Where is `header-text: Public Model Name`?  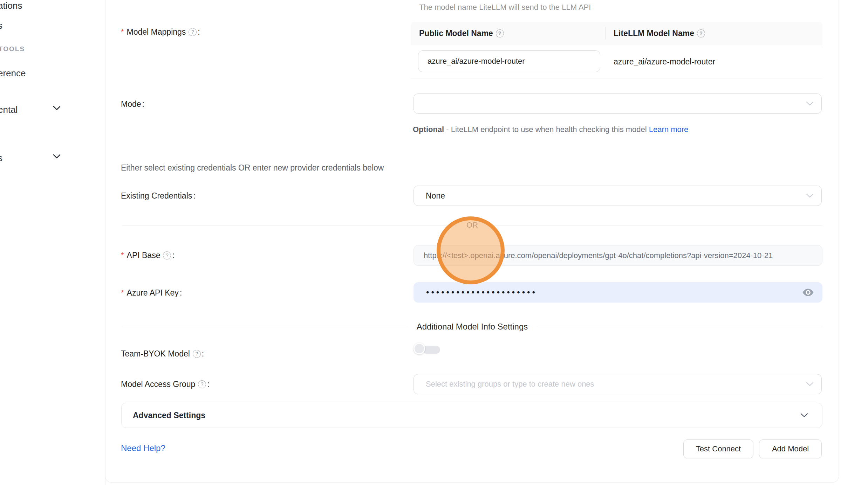
header-text: Public Model Name is located at coordinates (456, 34).